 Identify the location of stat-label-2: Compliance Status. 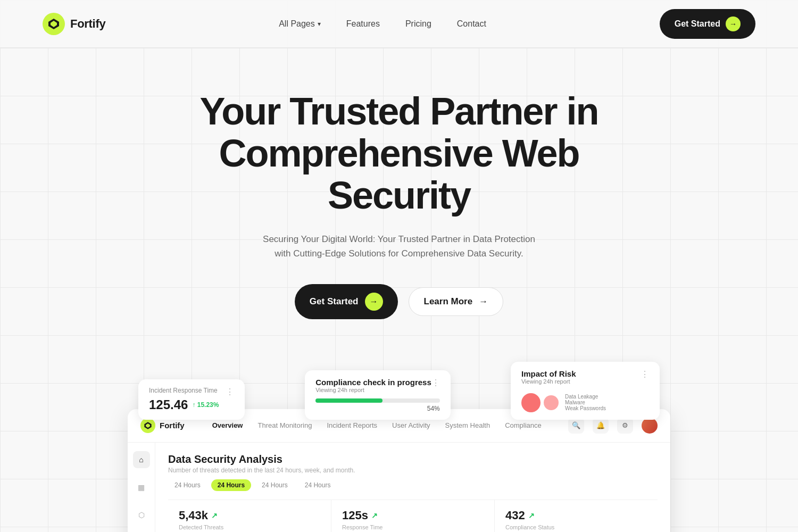
(576, 527).